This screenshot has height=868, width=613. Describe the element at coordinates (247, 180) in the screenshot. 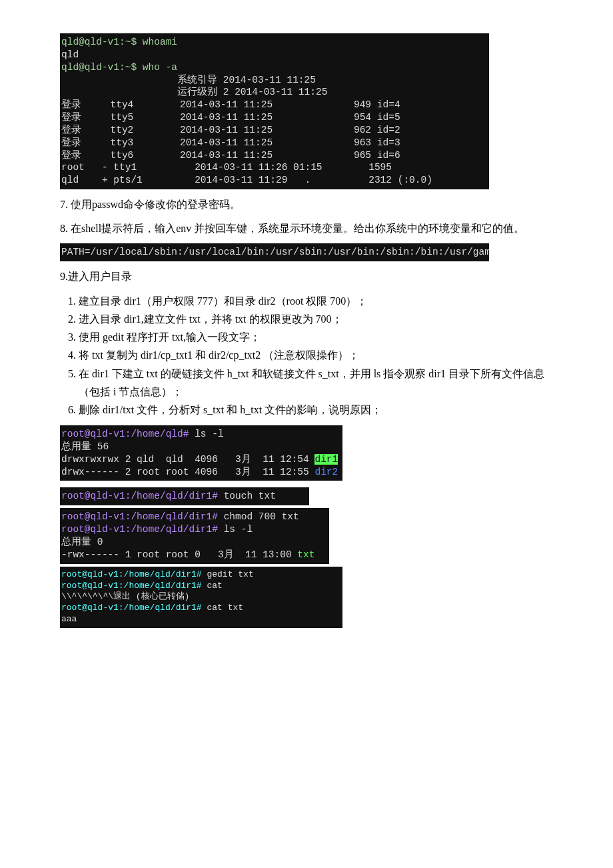

I see `term-line: qld + pts/1 2014-03-11 11:29 . 2312 (:0.…` at that location.